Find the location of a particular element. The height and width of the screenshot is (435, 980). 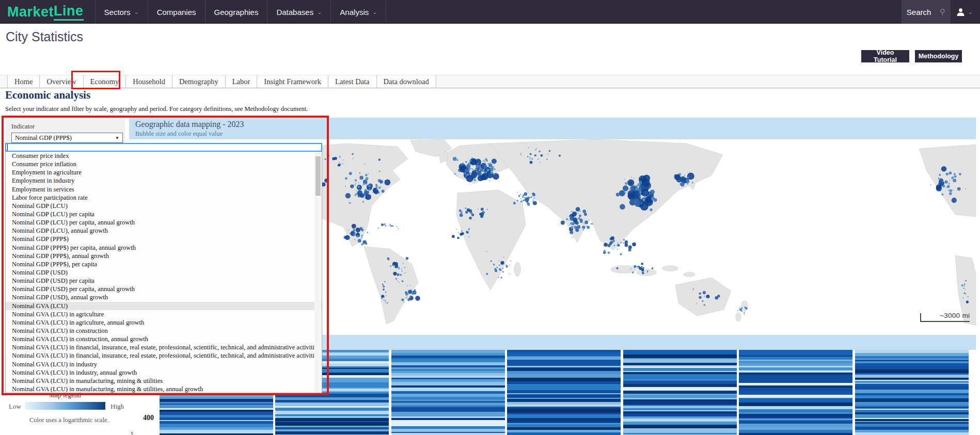

indicator-option: Consumer price inflation is located at coordinates (164, 164).